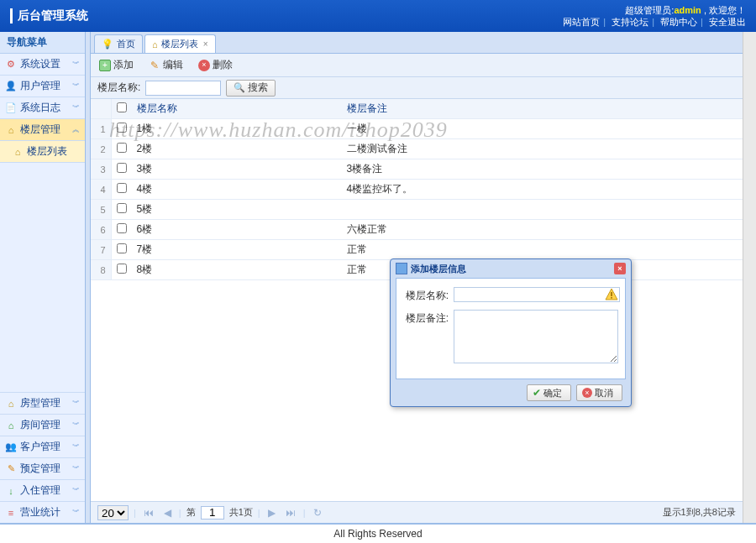  What do you see at coordinates (168, 513) in the screenshot?
I see `pager-prev: ◀` at bounding box center [168, 513].